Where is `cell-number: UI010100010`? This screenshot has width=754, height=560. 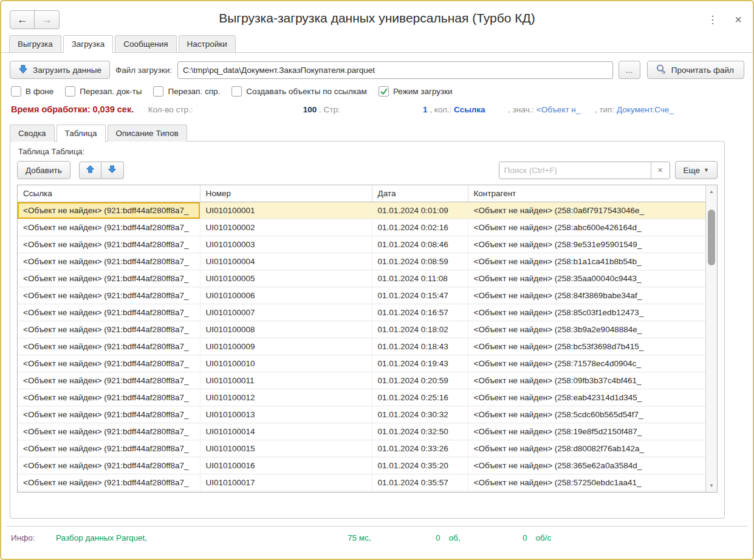 cell-number: UI010100010 is located at coordinates (286, 363).